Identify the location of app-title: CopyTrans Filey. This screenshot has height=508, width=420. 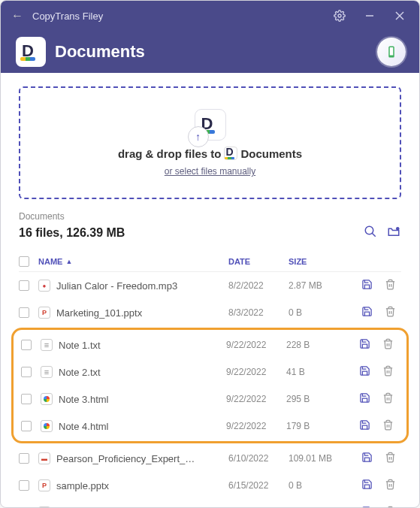
(68, 17).